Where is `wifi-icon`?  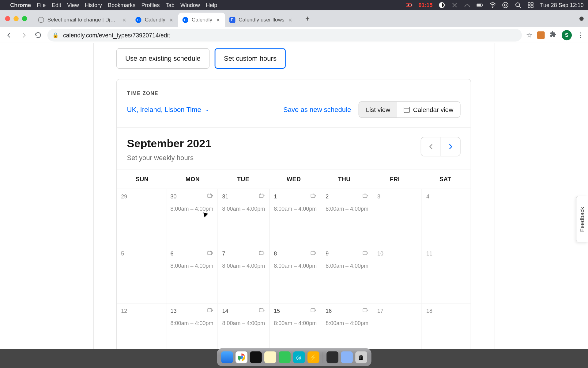
wifi-icon is located at coordinates (493, 5).